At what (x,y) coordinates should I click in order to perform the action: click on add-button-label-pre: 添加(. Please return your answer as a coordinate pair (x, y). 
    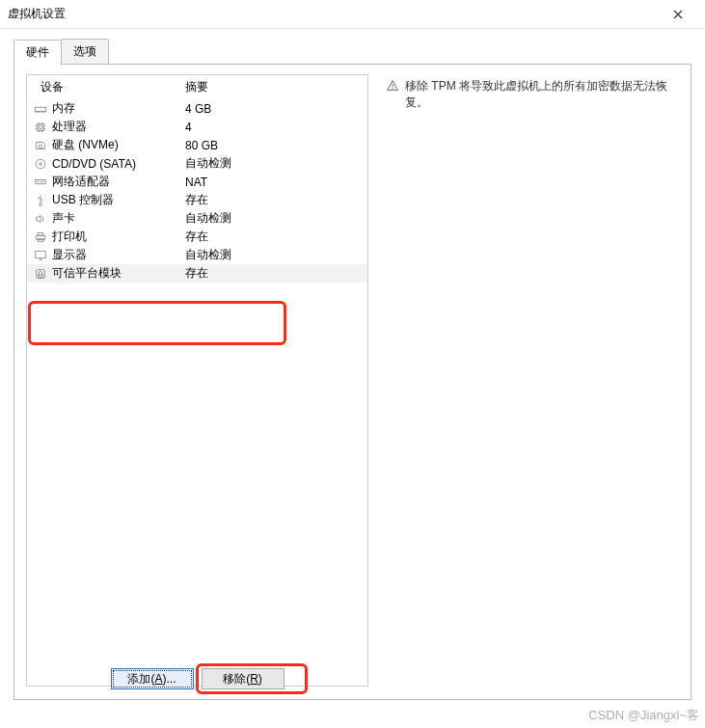
    Looking at the image, I should click on (141, 679).